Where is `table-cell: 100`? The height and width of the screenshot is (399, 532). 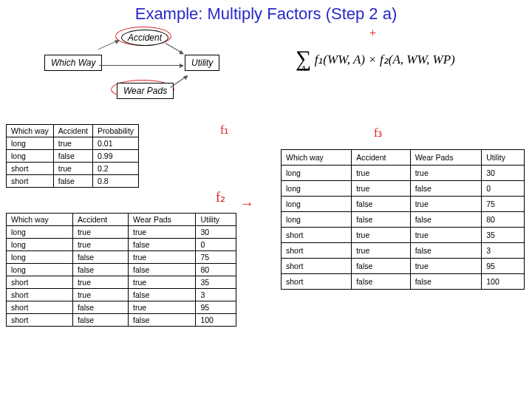
table-cell: 100 is located at coordinates (503, 282).